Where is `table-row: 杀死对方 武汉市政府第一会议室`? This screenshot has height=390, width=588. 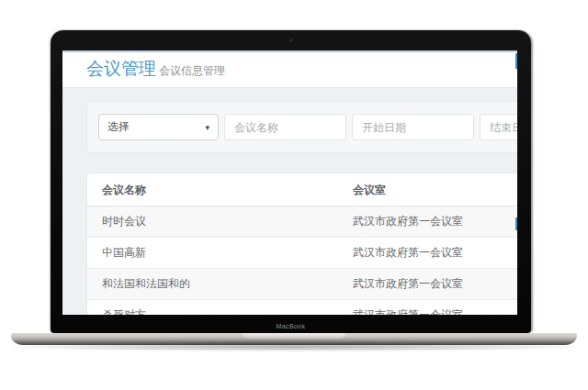
table-row: 杀死对方 武汉市政府第一会议室 is located at coordinates (302, 308).